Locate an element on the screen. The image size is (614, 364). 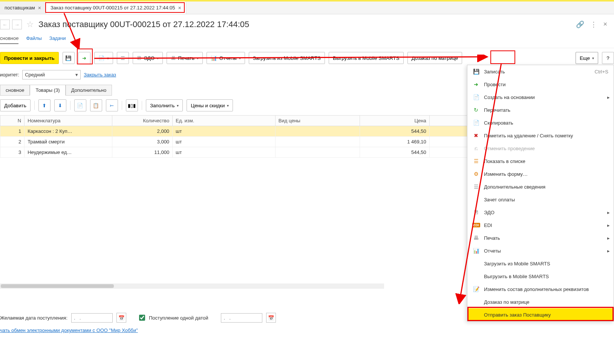
list-button: ☰ is located at coordinates (123, 58).